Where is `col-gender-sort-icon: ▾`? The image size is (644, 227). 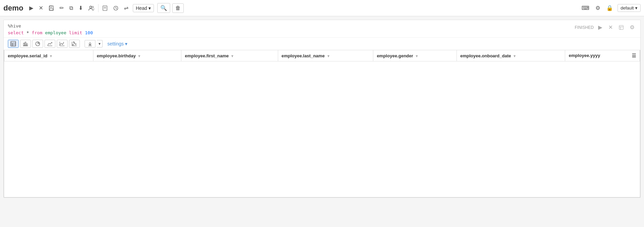
col-gender-sort-icon: ▾ is located at coordinates (417, 56).